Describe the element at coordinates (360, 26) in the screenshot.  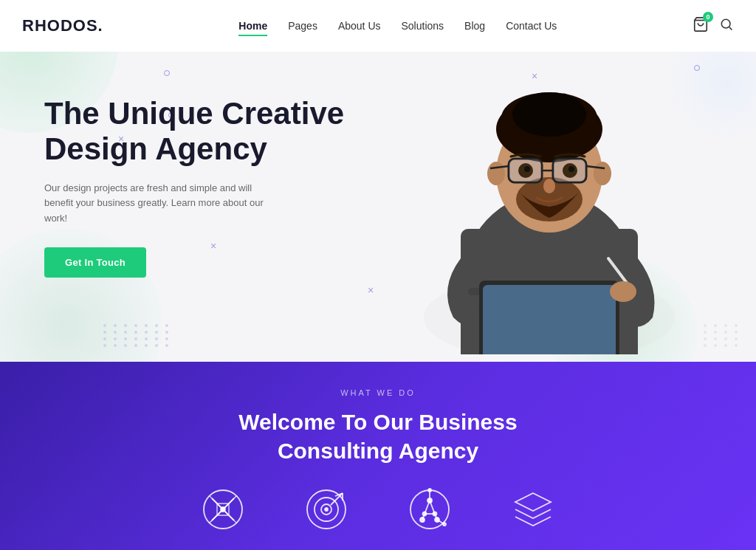
I see `nav-item-about: About Us` at that location.